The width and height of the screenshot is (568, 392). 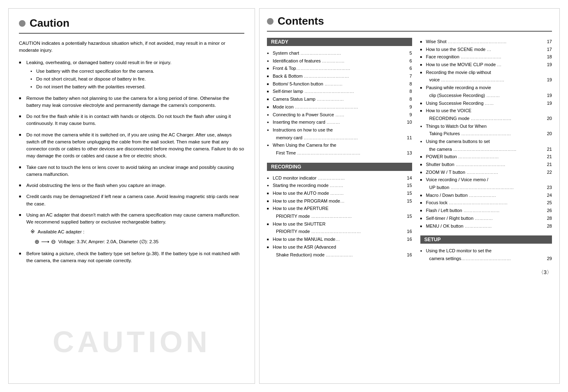 What do you see at coordinates (340, 193) in the screenshot?
I see `list-item: How to use the AUTO mode ………15` at bounding box center [340, 193].